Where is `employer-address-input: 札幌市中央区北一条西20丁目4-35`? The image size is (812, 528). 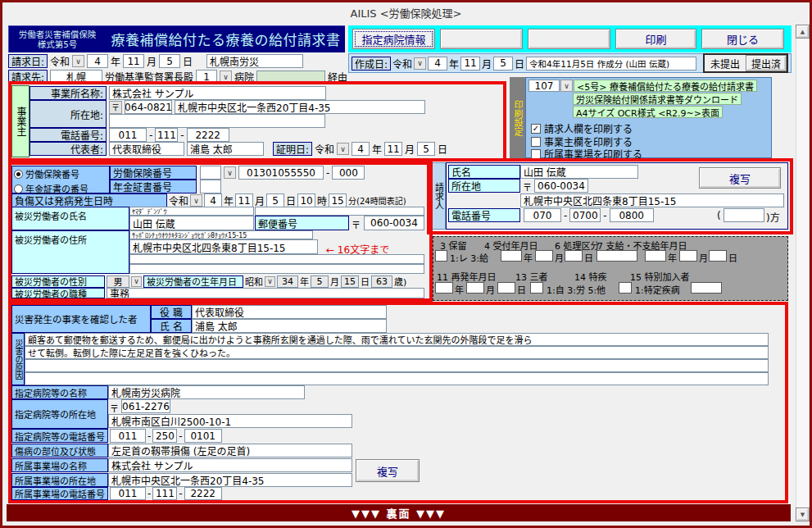
employer-address-input: 札幌市中央区北一条西20丁目4-35 is located at coordinates (300, 107).